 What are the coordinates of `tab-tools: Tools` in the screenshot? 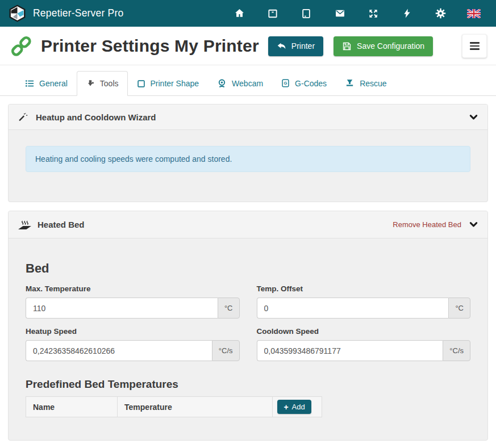 It's located at (102, 83).